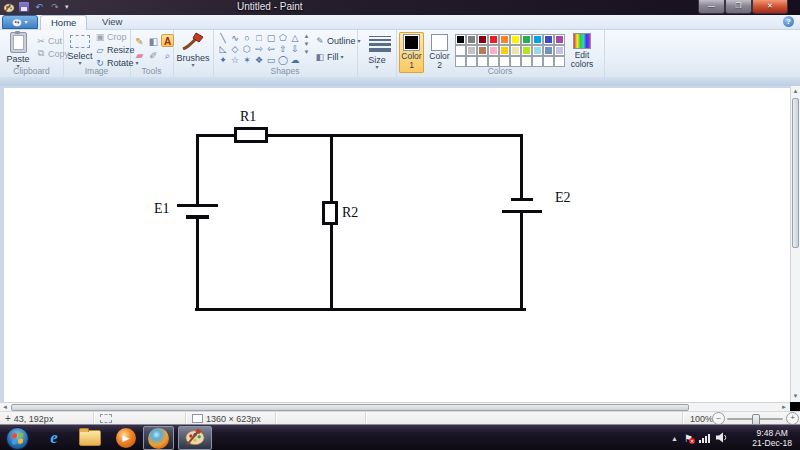 This screenshot has height=450, width=800. I want to click on shape-icon: ∿, so click(235, 38).